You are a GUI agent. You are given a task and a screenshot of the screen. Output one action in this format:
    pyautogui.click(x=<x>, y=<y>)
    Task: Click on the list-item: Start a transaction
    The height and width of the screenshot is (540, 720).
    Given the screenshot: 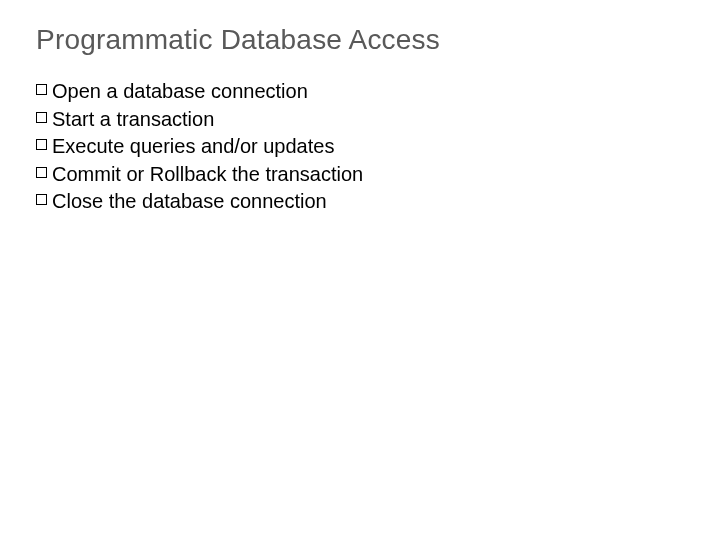 What is the action you would take?
    pyautogui.click(x=360, y=120)
    